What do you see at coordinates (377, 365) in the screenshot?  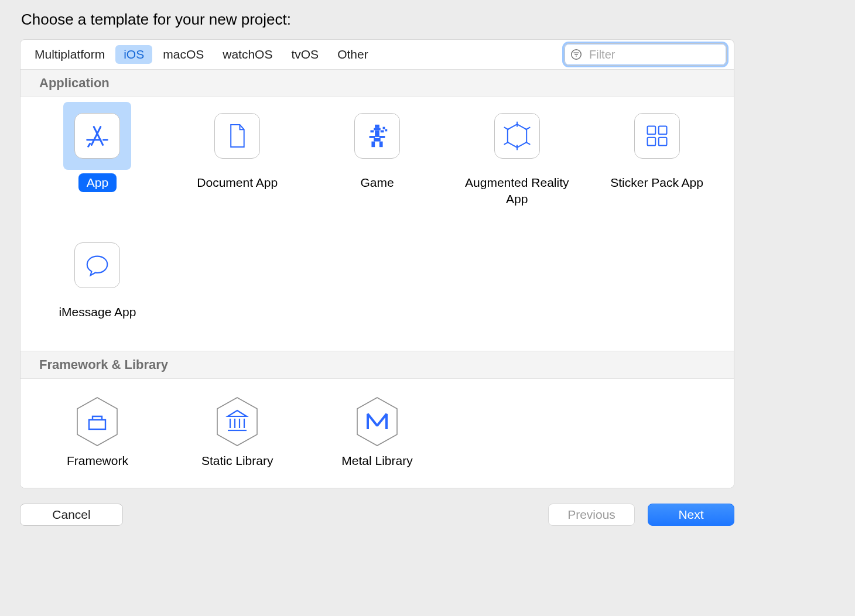 I see `section-header-framework: Framework & Library` at bounding box center [377, 365].